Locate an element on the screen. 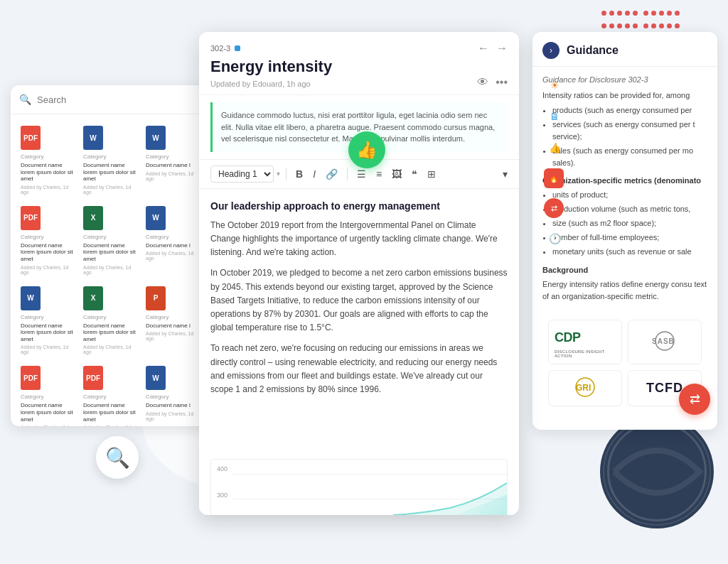 This screenshot has height=564, width=728. toolbar-more-icon: ▾ is located at coordinates (505, 174).